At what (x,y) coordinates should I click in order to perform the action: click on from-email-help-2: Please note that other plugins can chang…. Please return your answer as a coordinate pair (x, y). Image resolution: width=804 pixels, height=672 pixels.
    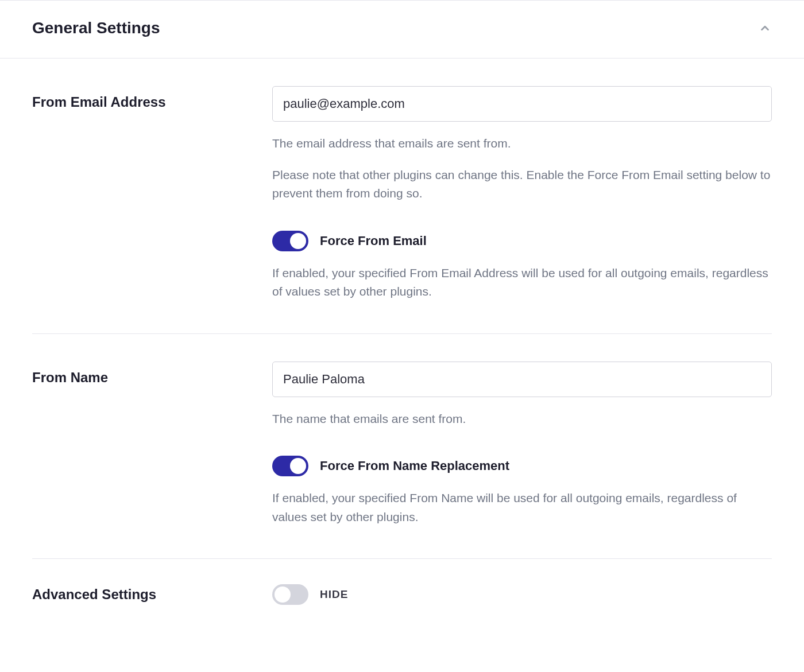
    Looking at the image, I should click on (522, 185).